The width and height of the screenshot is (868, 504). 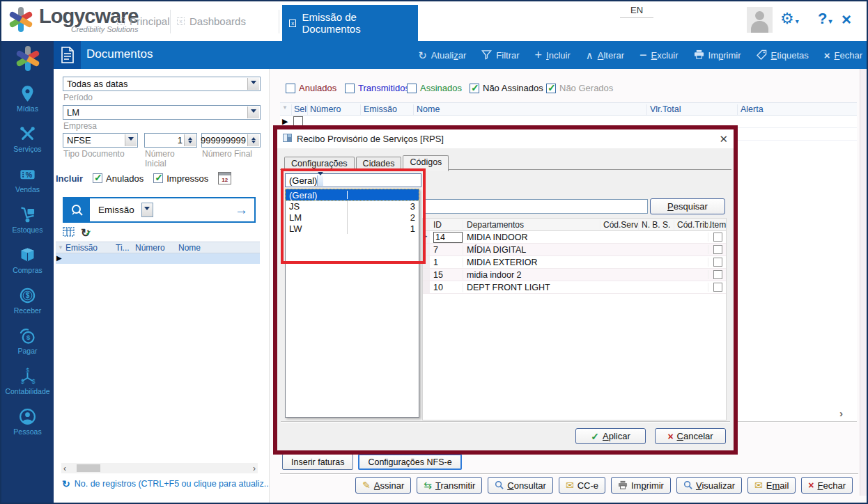 I want to click on incluir-button: + Incluir, so click(x=553, y=56).